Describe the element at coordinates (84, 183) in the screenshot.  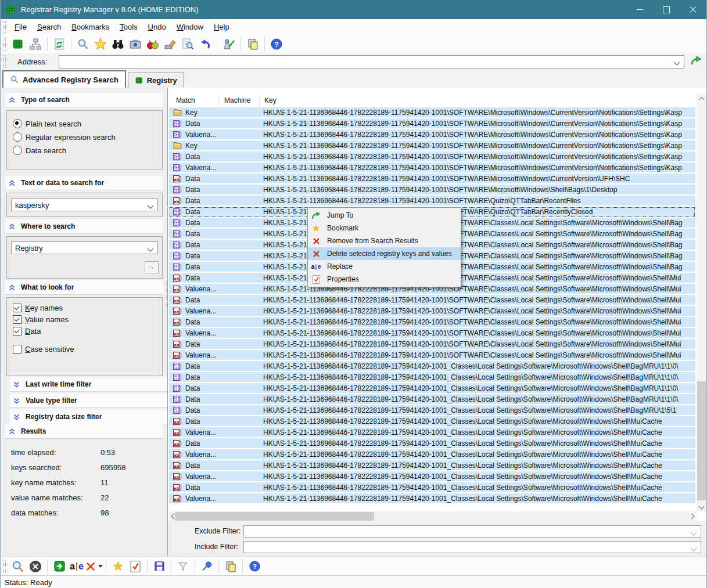
I see `section-header-text-to-search: Text or data to search for` at that location.